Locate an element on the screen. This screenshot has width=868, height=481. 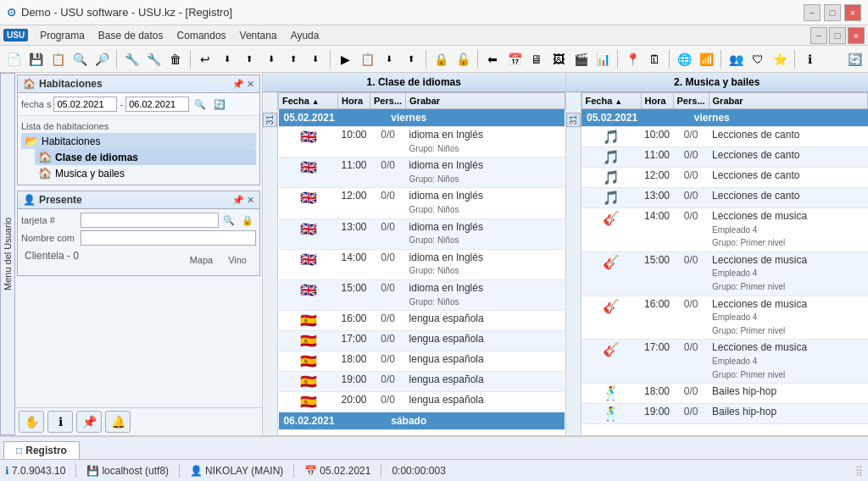
table-row: 🎸 14:00 0/0 Lecciones de musicaEmpleado … is located at coordinates (725, 230).